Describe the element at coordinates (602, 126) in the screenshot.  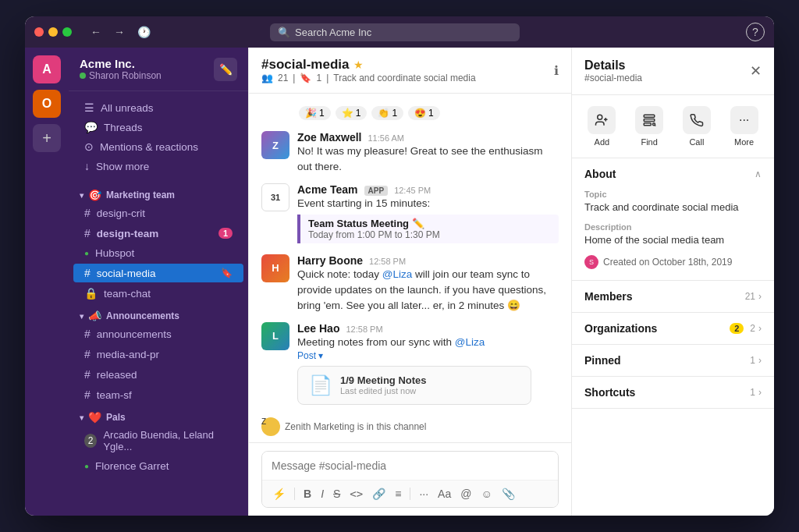
I see `add-action: Add` at that location.